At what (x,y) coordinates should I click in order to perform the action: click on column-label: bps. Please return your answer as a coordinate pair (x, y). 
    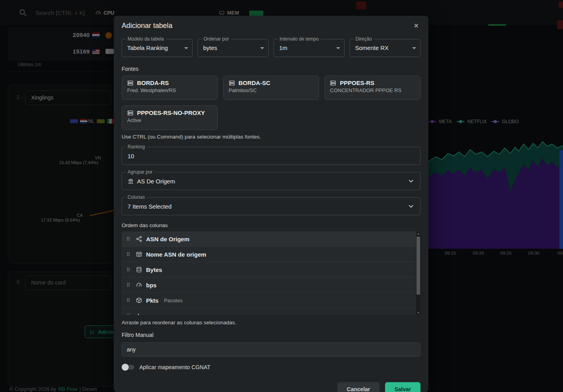
    Looking at the image, I should click on (151, 285).